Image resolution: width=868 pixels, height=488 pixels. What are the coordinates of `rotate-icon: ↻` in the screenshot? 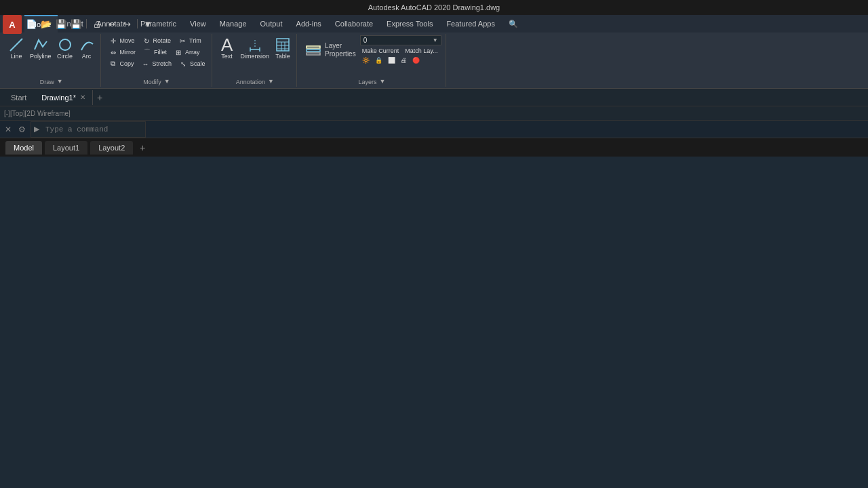 It's located at (146, 41).